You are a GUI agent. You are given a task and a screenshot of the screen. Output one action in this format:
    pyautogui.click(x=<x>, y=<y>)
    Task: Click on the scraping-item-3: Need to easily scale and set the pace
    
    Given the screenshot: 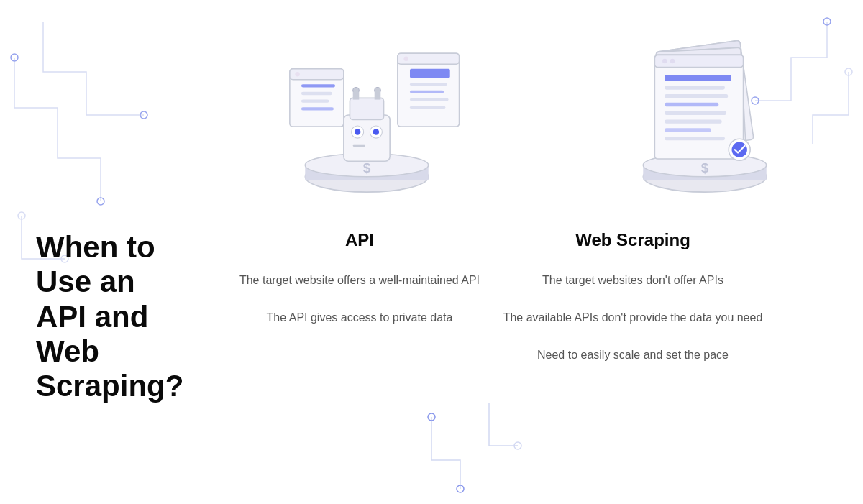 What is the action you would take?
    pyautogui.click(x=633, y=355)
    